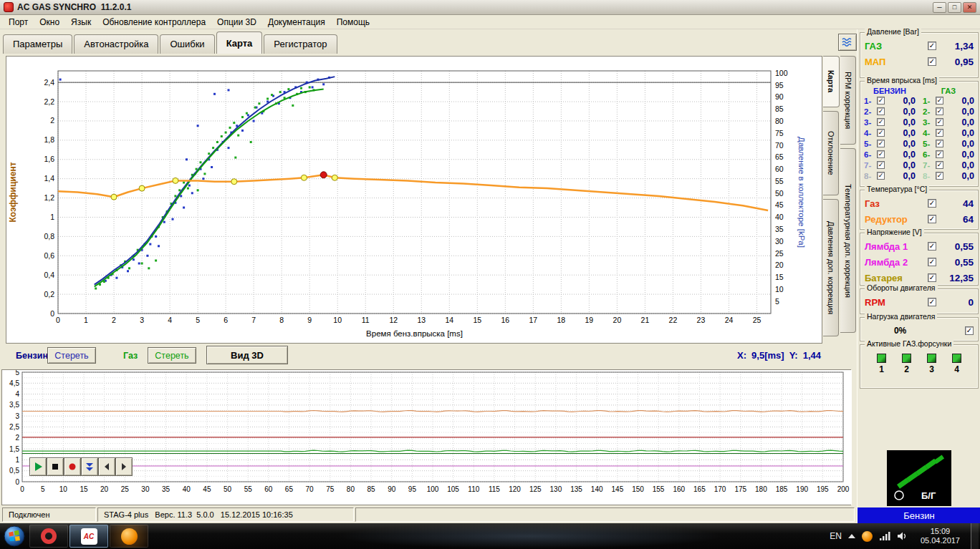 The width and height of the screenshot is (980, 549). What do you see at coordinates (955, 219) in the screenshot?
I see `reducer-temp-value: 64` at bounding box center [955, 219].